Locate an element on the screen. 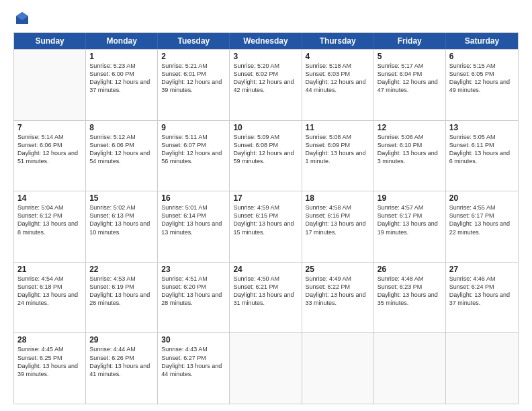  calendar-day-1: 1Sunrise: 5:23 AM Sunset: 6:00 PM Daylig… is located at coordinates (122, 85).